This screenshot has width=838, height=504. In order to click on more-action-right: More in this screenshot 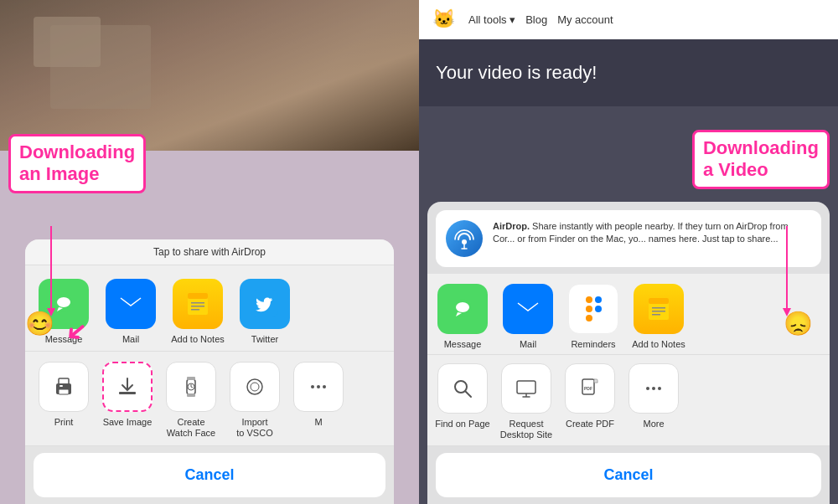, I will do `click(654, 402)`.